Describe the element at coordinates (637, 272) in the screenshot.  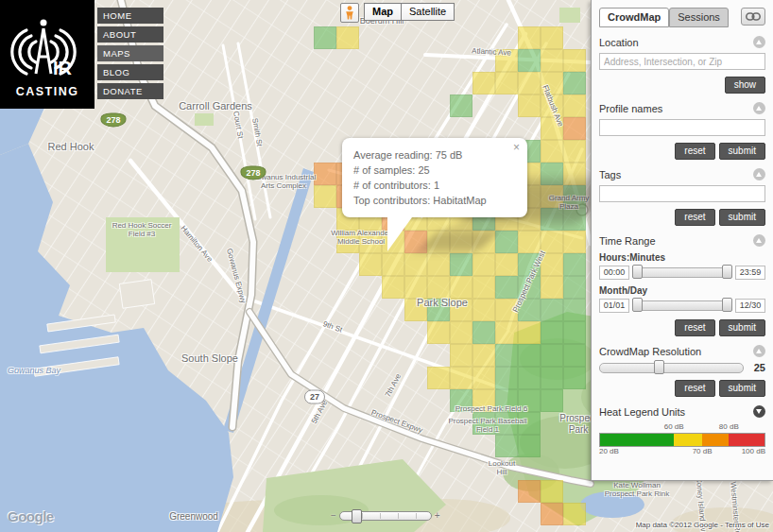
I see `hours-slider-handle-min` at that location.